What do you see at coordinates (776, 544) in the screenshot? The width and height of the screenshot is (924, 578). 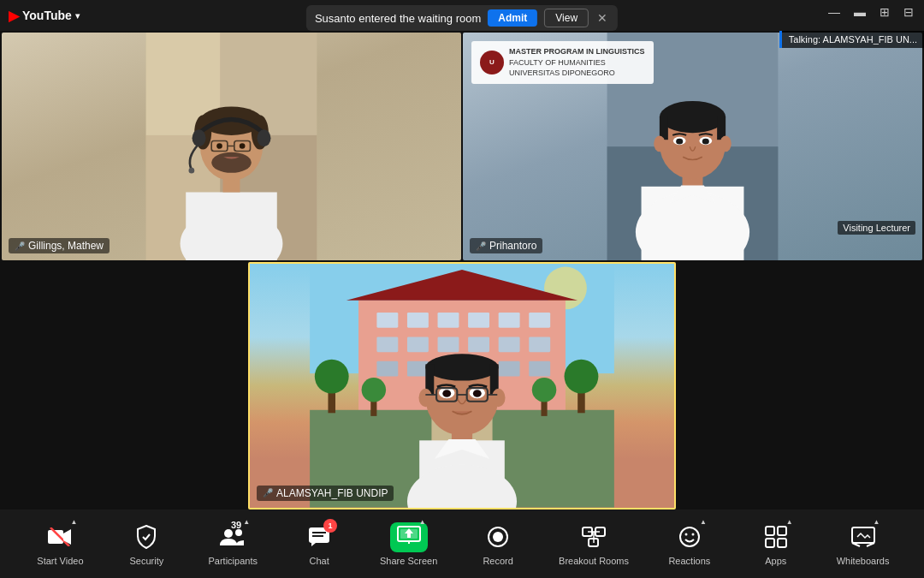 I see `apps-button: ▲ Apps` at bounding box center [776, 544].